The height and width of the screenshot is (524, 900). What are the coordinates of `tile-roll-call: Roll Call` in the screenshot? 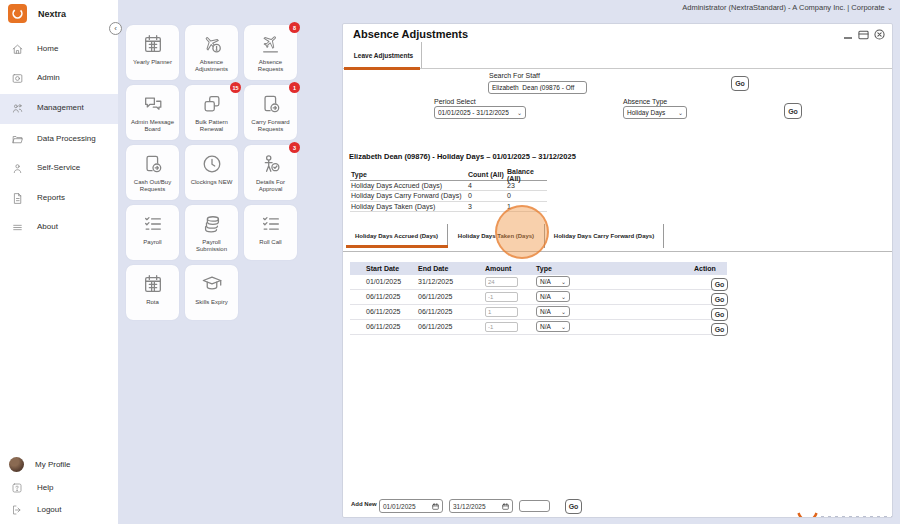 It's located at (270, 232).